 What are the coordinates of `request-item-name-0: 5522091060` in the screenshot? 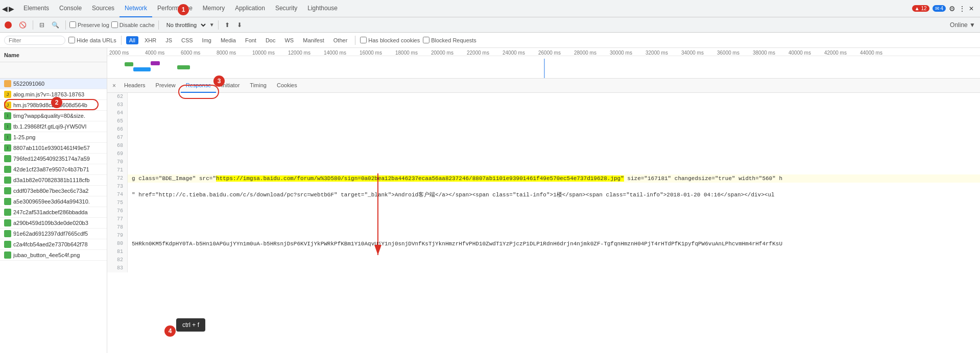 It's located at (58, 84).